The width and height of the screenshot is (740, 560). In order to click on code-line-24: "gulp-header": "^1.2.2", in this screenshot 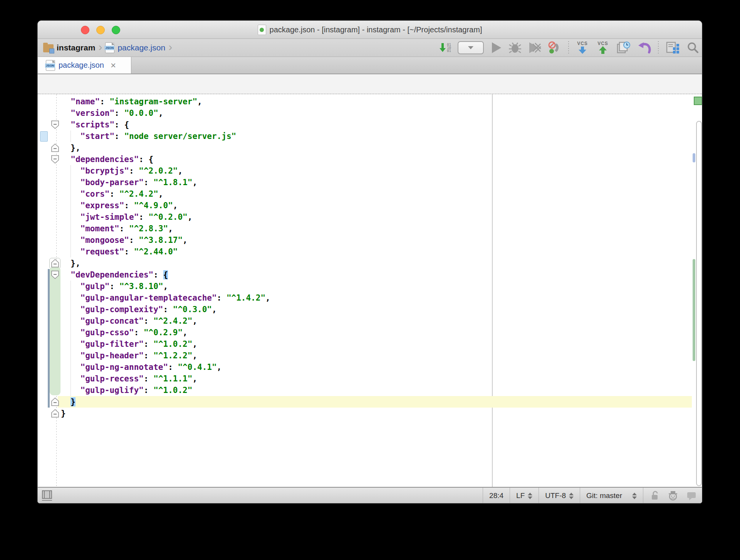, I will do `click(129, 356)`.